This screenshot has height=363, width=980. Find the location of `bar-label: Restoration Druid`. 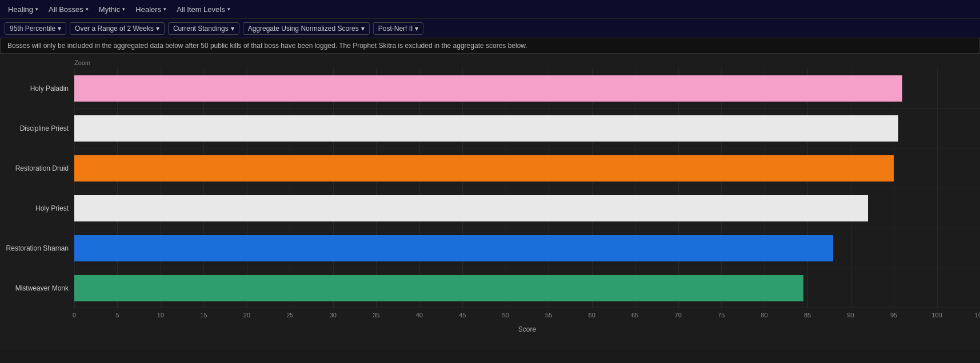

bar-label: Restoration Druid is located at coordinates (37, 168).